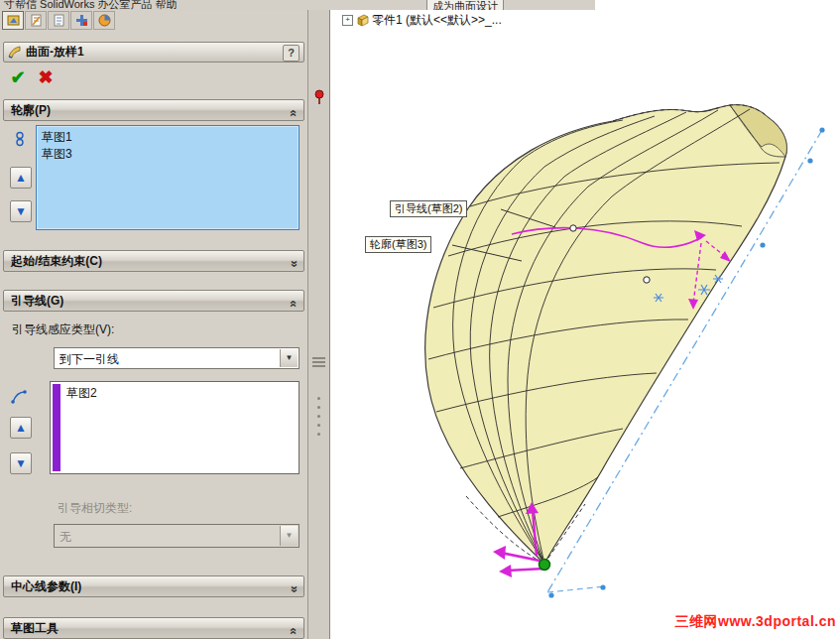 The height and width of the screenshot is (639, 840). Describe the element at coordinates (57, 261) in the screenshot. I see `section-title-start-end: 起始/结束约束(C)` at that location.